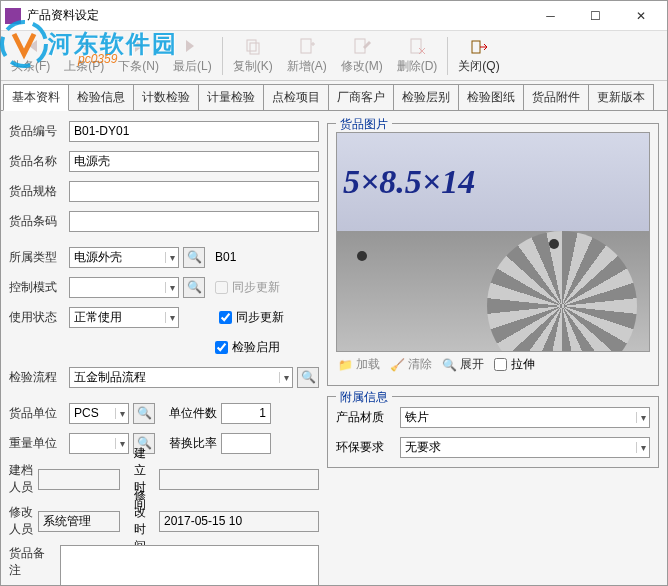 This screenshot has height=586, width=668. Describe the element at coordinates (231, 97) in the screenshot. I see `tab-3: 计量检验` at that location.